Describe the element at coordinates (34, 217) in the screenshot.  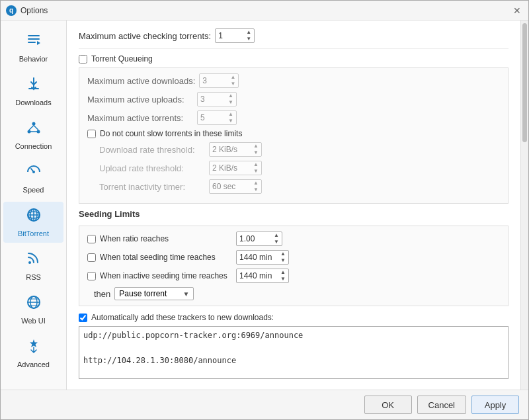
I see `bittorrent-icon` at that location.